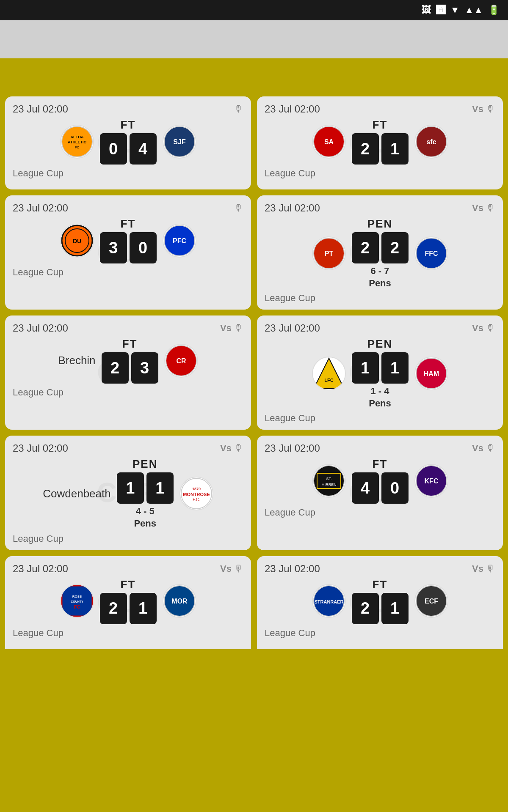 The height and width of the screenshot is (812, 508). Describe the element at coordinates (113, 248) in the screenshot. I see `home-score: 3` at that location.